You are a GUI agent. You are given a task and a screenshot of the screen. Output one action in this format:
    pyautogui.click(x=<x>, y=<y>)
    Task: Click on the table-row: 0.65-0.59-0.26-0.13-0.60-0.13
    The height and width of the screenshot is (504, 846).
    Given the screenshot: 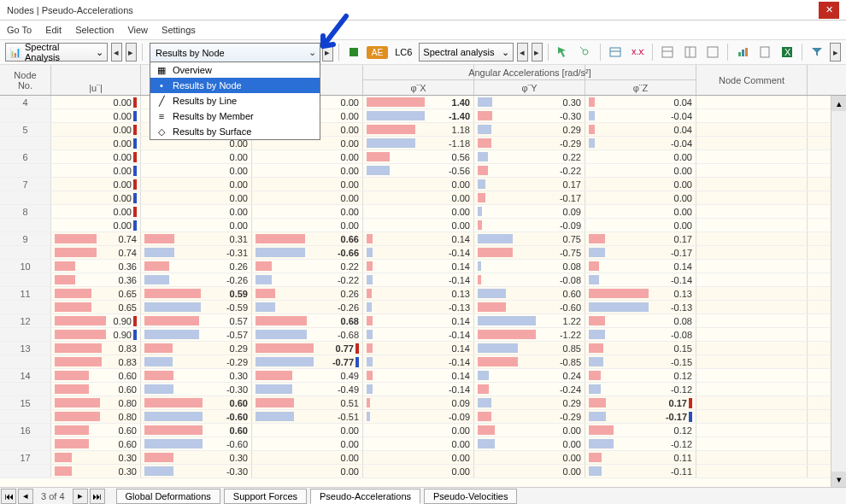 What is the action you would take?
    pyautogui.click(x=415, y=308)
    